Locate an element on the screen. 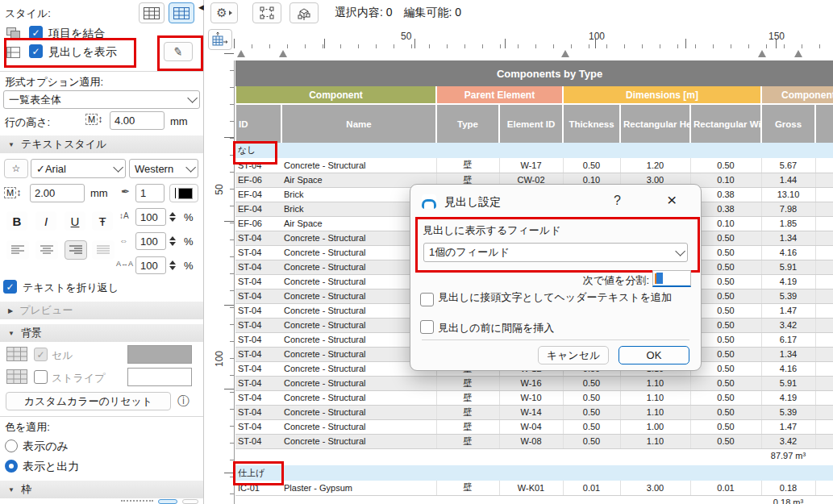 The width and height of the screenshot is (833, 504). align-center-button is located at coordinates (47, 250).